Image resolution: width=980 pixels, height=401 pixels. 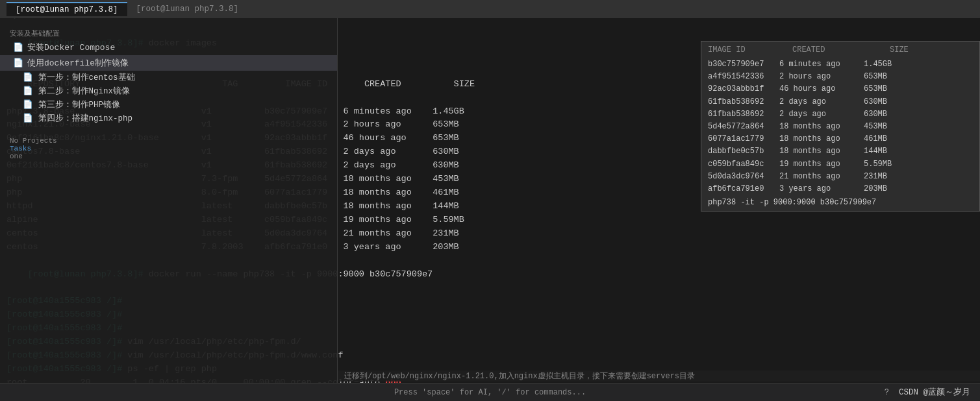 I want to click on bottom-right-group: ? CSDN @蓝颜～岁月, so click(x=927, y=392).